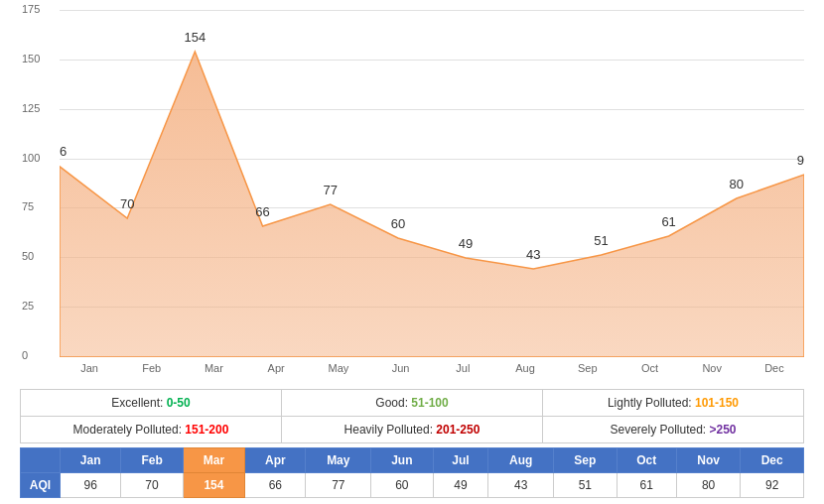 Image resolution: width=824 pixels, height=504 pixels. Describe the element at coordinates (712, 368) in the screenshot. I see `x-label-nov: Nov` at that location.